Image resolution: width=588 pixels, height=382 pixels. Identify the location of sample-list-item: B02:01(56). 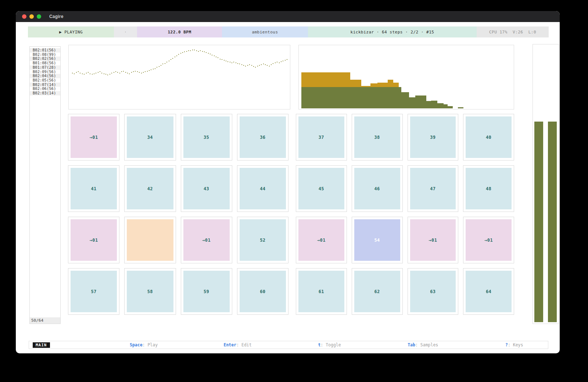
(45, 50).